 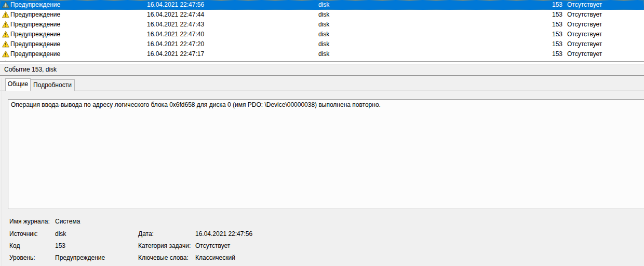 What do you see at coordinates (176, 54) in the screenshot?
I see `event-datetime: 16.04.2021 22:47:17` at bounding box center [176, 54].